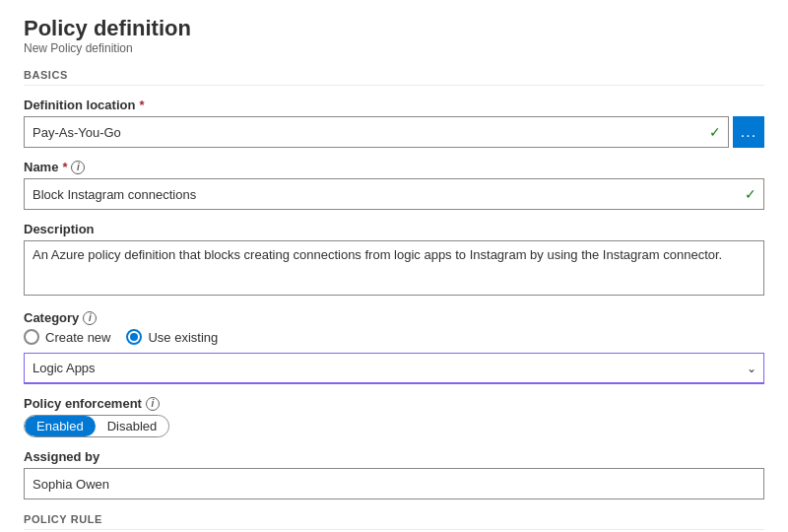  Describe the element at coordinates (749, 132) in the screenshot. I see `definition-location-browse-button: ...` at that location.